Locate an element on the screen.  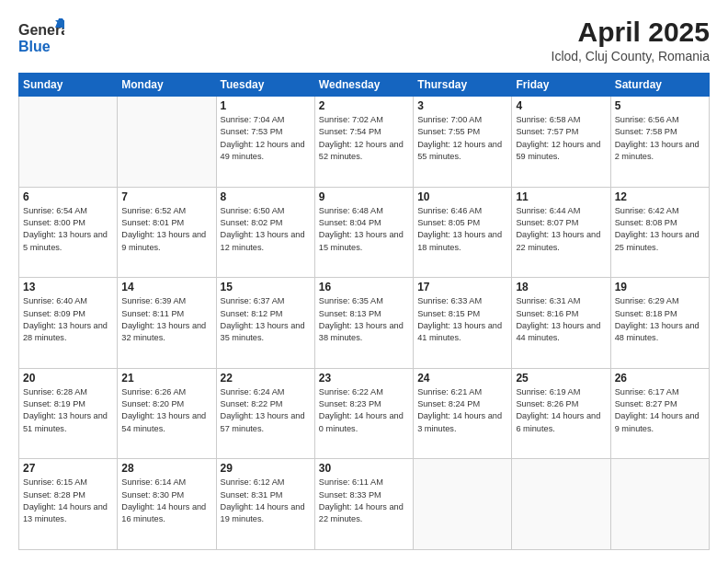
table-row: 16Sunrise: 6:35 AM Sunset: 8:13 PM Dayli… is located at coordinates (364, 324).